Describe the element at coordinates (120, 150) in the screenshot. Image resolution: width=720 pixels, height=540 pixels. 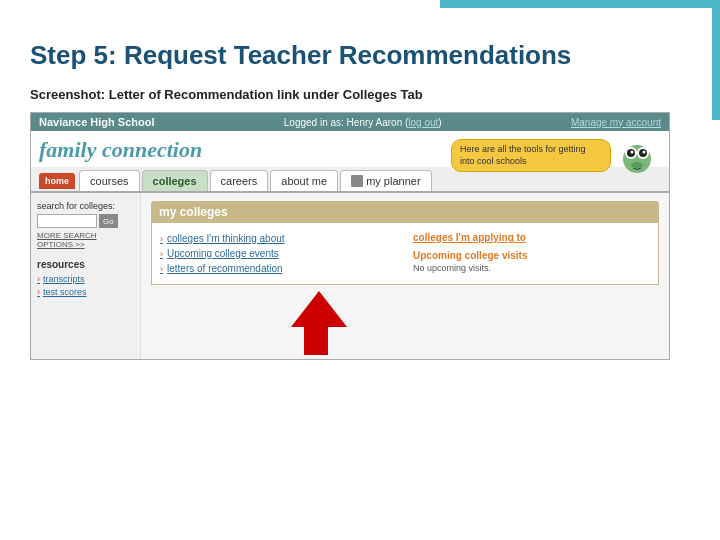
I see `fc-logo: family connection` at that location.